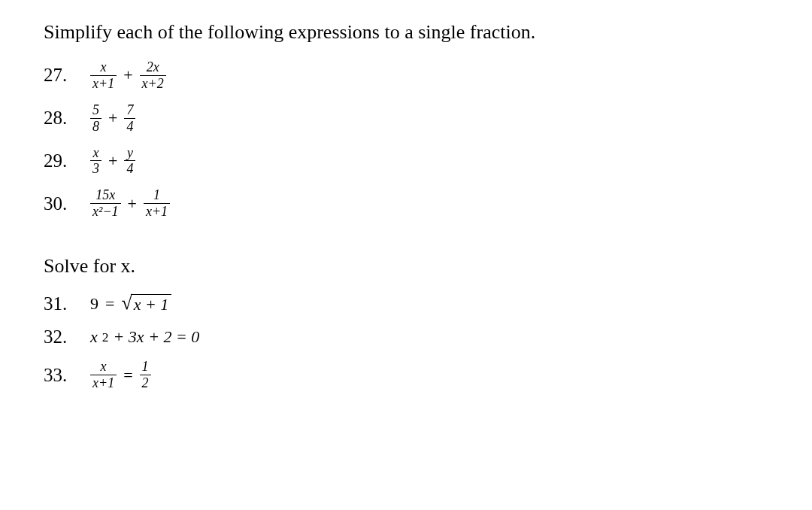  What do you see at coordinates (67, 118) in the screenshot?
I see `problem-number: 28.` at bounding box center [67, 118].